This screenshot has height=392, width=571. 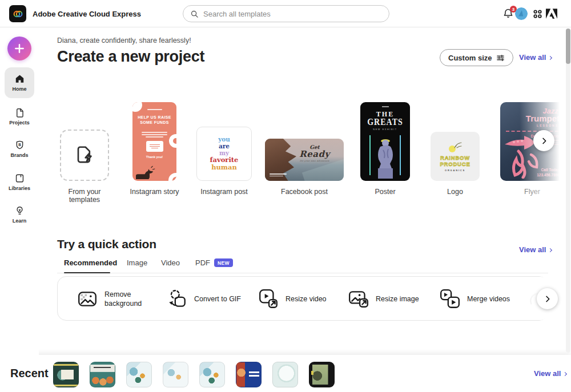 What do you see at coordinates (19, 145) in the screenshot?
I see `svg-text: B` at bounding box center [19, 145].